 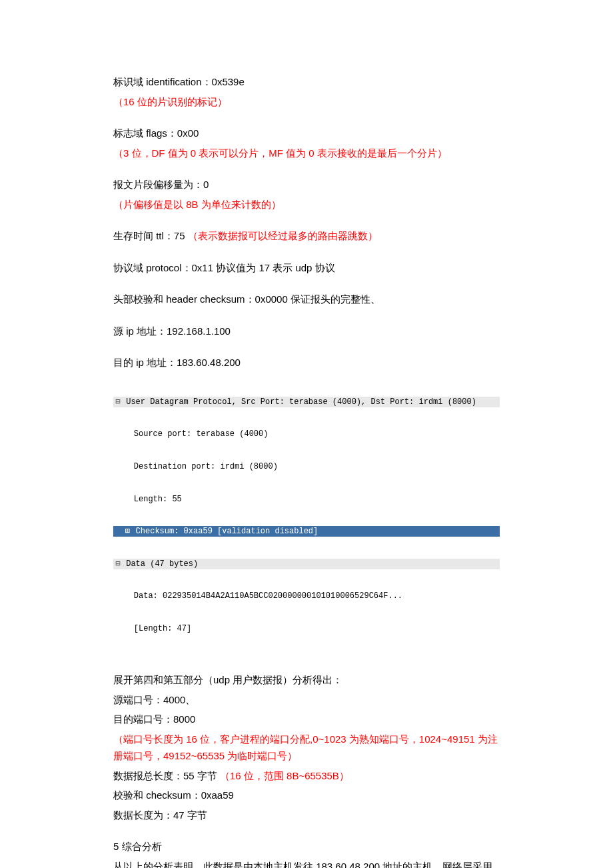 What do you see at coordinates (306, 629) in the screenshot?
I see `data-length-row: [Length: 47]` at bounding box center [306, 629].